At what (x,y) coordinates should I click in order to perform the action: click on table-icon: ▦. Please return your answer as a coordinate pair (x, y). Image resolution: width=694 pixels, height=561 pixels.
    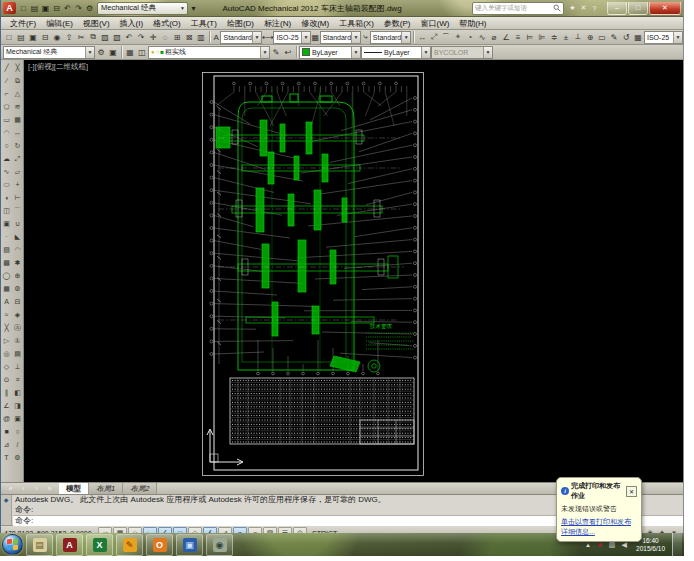
    Looking at the image, I should click on (7, 288).